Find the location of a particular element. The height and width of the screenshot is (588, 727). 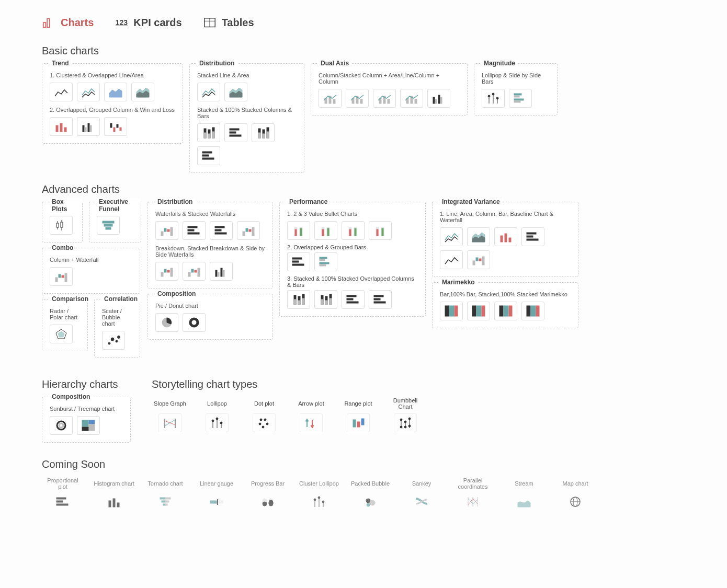

group-exec-funnel-title: Executive Funnel is located at coordinates (118, 205).